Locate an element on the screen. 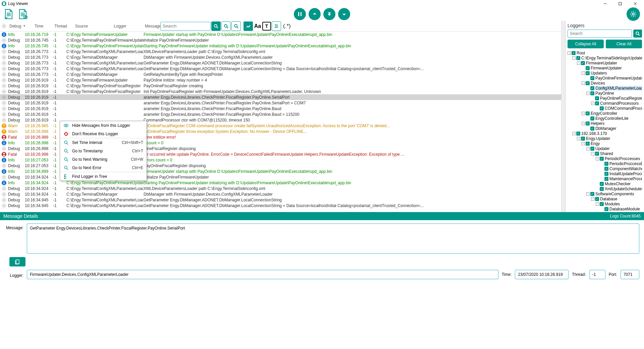  log-row: Debug10:16:34.924-1C:\Engy.TerminalSDbMa… is located at coordinates (280, 194).